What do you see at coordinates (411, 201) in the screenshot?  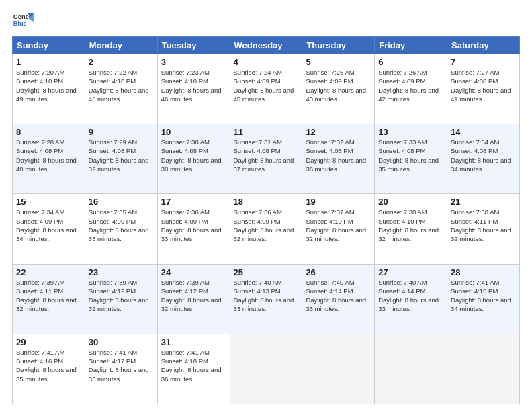 I see `day-number: 20` at bounding box center [411, 201].